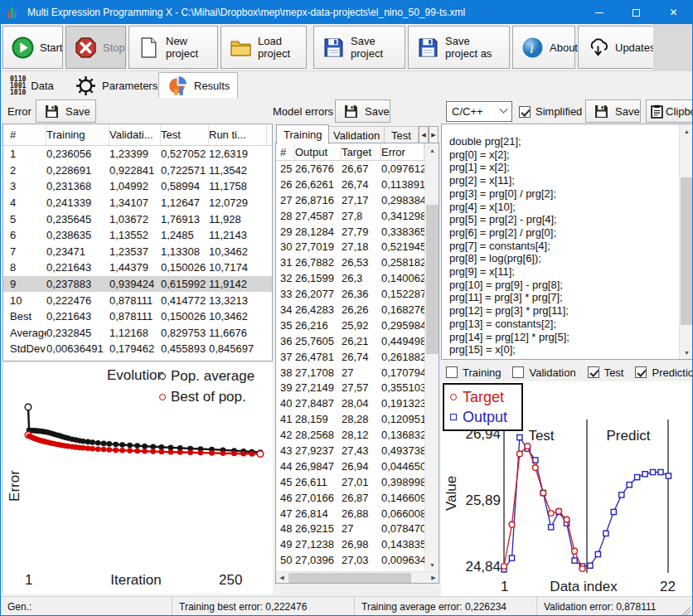  Describe the element at coordinates (361, 152) in the screenshot. I see `column-header: Target` at that location.